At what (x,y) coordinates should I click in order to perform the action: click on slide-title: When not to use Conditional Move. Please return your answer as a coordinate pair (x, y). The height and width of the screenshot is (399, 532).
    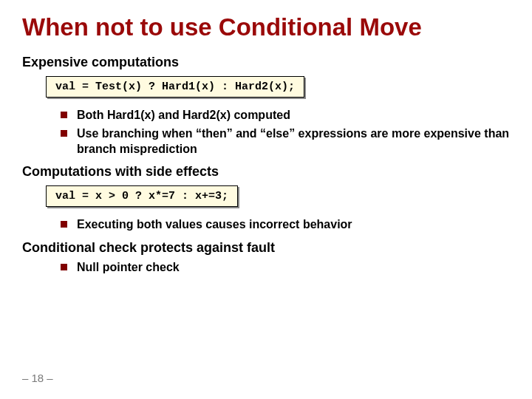
    Looking at the image, I should click on (266, 27).